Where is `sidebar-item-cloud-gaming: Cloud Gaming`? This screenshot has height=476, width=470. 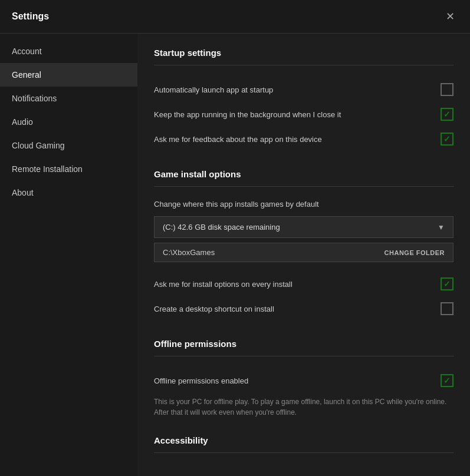
sidebar-item-cloud-gaming: Cloud Gaming is located at coordinates (68, 146).